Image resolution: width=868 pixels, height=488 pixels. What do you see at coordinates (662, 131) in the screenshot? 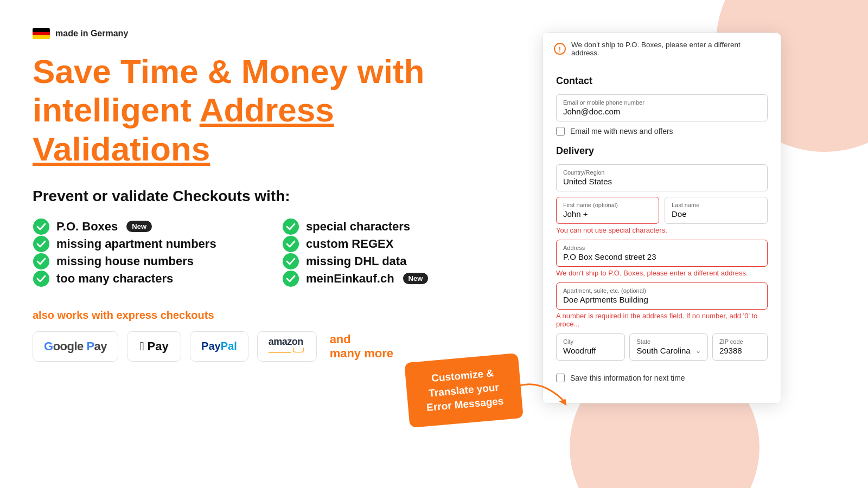
I see `email-checkbox-row: Email me with news and offers` at bounding box center [662, 131].